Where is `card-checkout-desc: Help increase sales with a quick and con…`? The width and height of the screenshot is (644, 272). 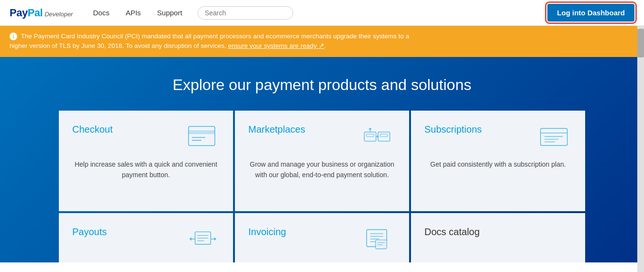 card-checkout-desc: Help increase sales with a quick and con… is located at coordinates (146, 170).